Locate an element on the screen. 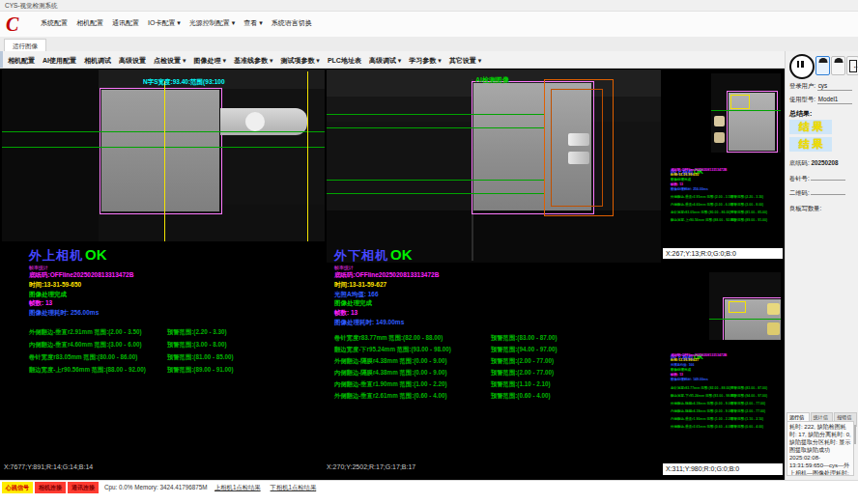 The image size is (858, 504). admin-user-button is located at coordinates (839, 66).